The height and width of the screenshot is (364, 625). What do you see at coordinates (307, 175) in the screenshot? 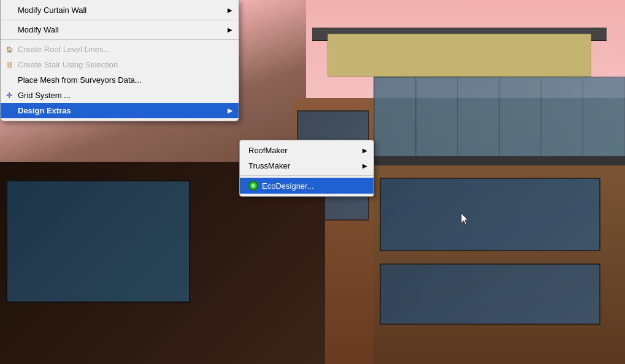
I see `submenu-separator` at bounding box center [307, 175].